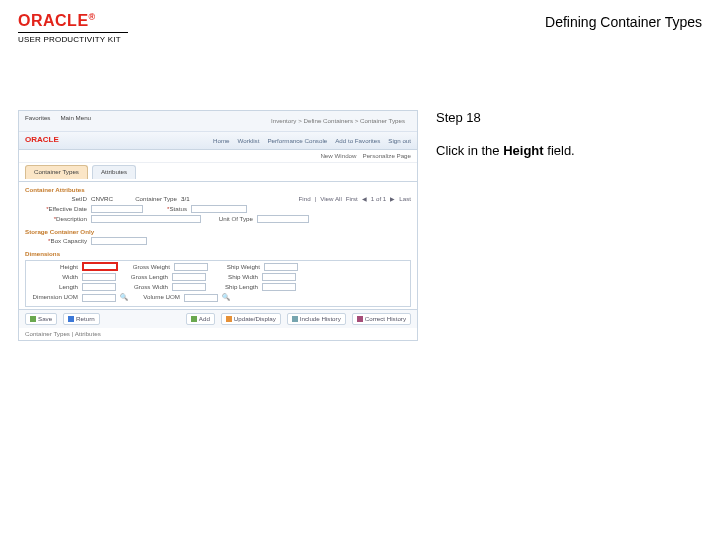 The height and width of the screenshot is (540, 720). I want to click on input-desc, so click(146, 219).